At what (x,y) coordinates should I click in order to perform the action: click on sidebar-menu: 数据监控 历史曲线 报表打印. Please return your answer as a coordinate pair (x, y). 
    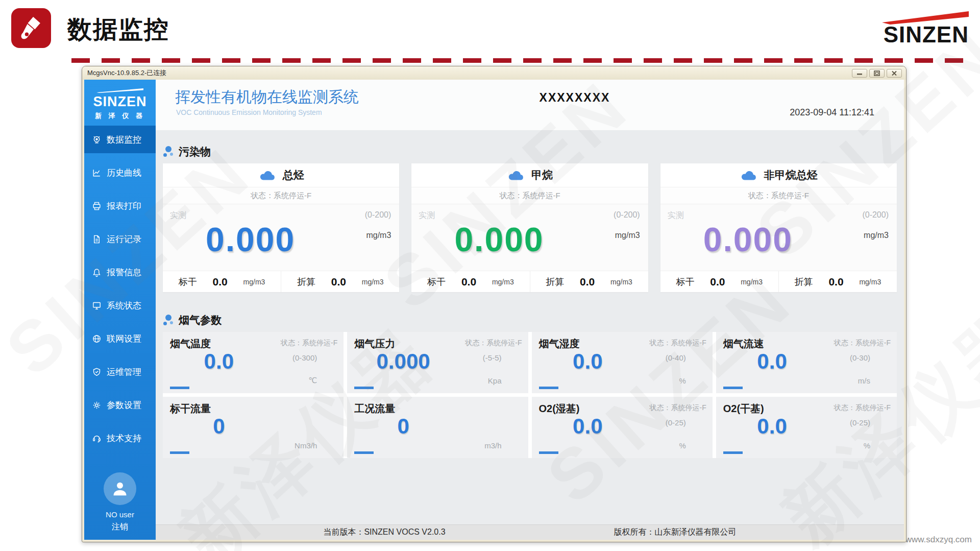
    Looking at the image, I should click on (120, 292).